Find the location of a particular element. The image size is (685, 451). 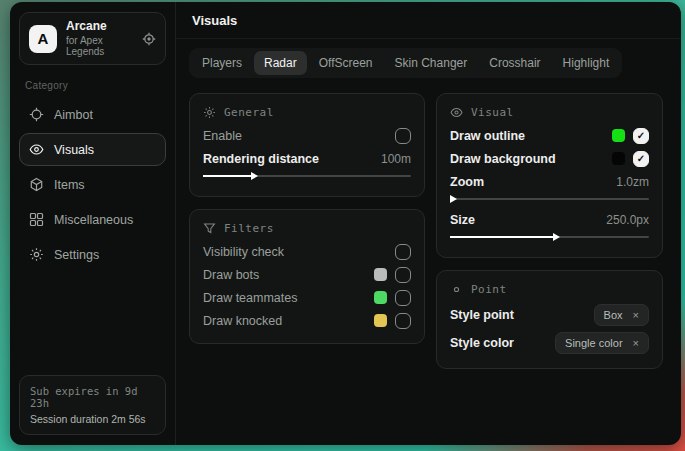

page-title: Visuals is located at coordinates (428, 20).